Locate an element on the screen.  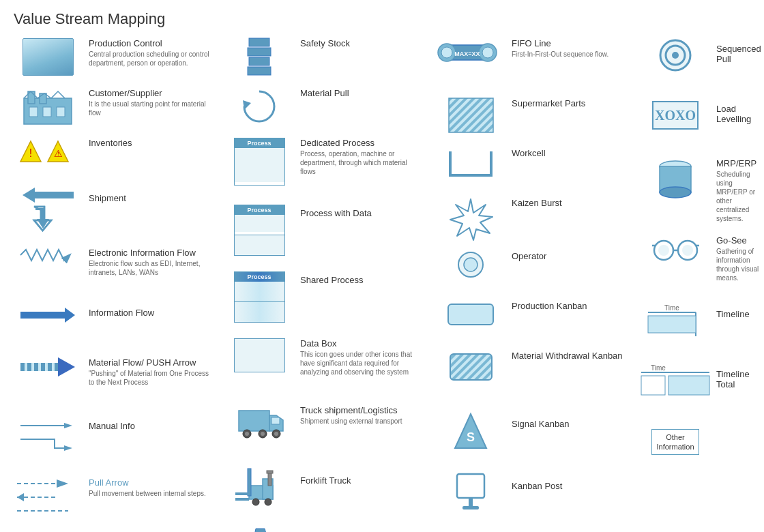
item-pull-arrow: Pull Arrow Pull movement between interna… is located at coordinates (113, 505).